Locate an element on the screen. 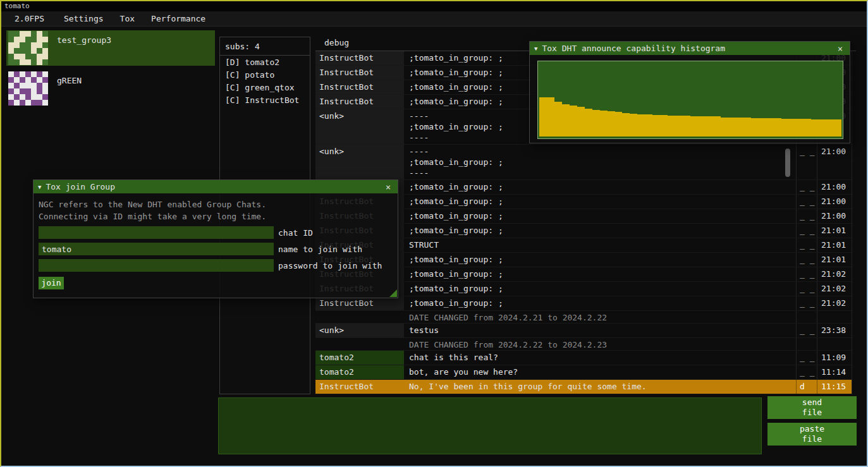 This screenshot has height=467, width=868. chat-row: tomato2 chat is this real? _ _ 11:09 is located at coordinates (584, 358).